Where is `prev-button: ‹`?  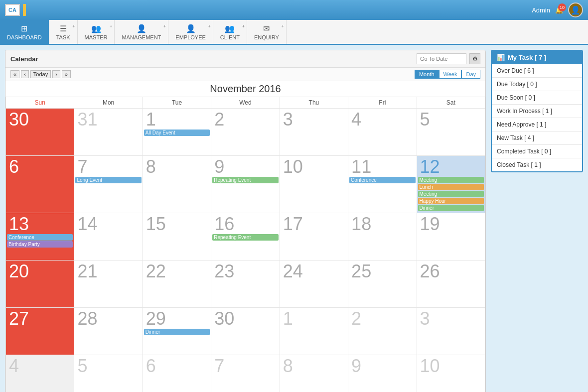
prev-button: ‹ is located at coordinates (25, 74).